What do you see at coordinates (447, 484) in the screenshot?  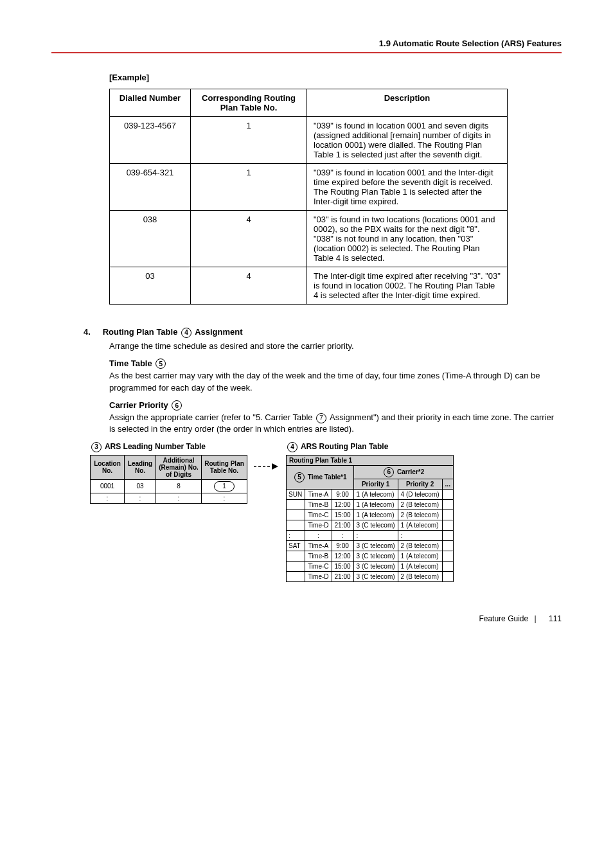 I see `more-header: ...` at bounding box center [447, 484].